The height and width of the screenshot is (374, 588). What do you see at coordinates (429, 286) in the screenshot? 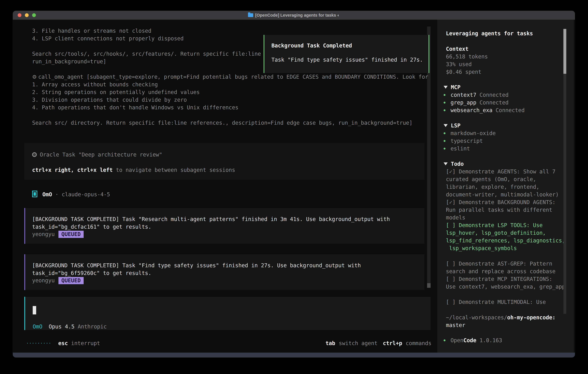
I see `main-scrollbar-thumb` at bounding box center [429, 286].